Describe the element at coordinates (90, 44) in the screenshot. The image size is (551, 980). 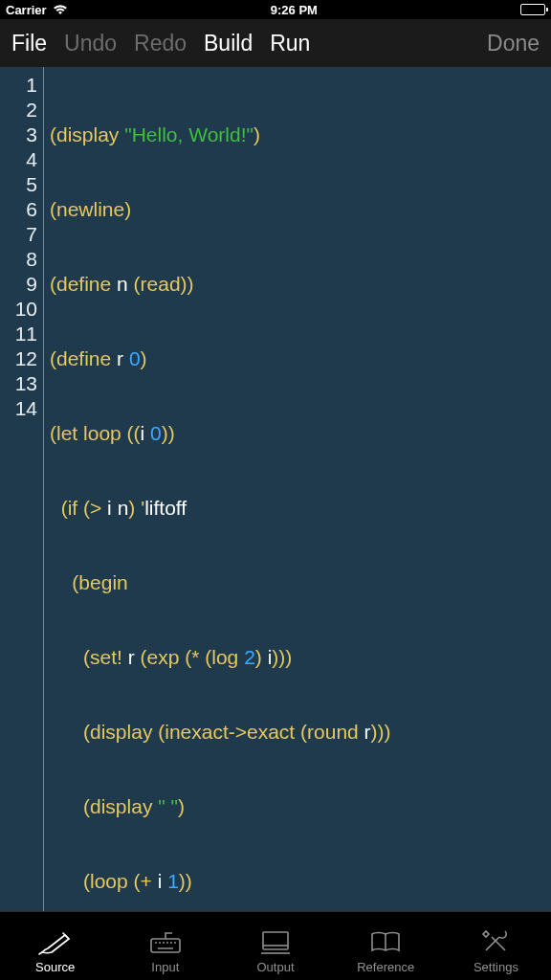
I see `undo-button: Undo` at that location.